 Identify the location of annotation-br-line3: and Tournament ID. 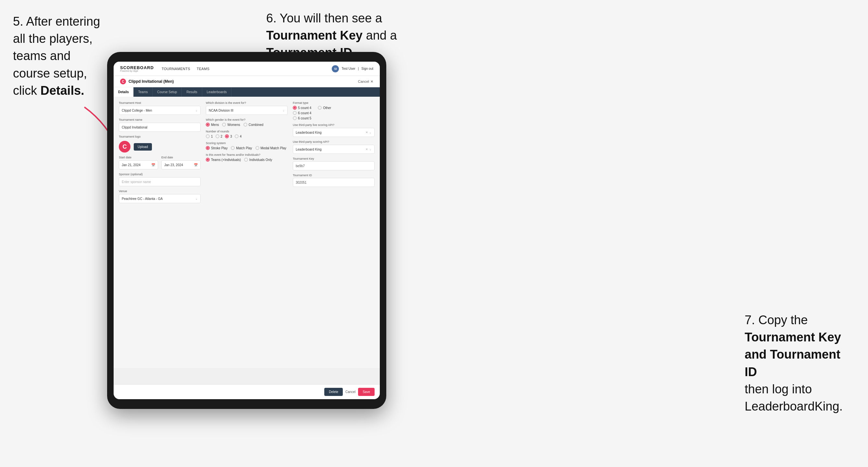
(793, 363).